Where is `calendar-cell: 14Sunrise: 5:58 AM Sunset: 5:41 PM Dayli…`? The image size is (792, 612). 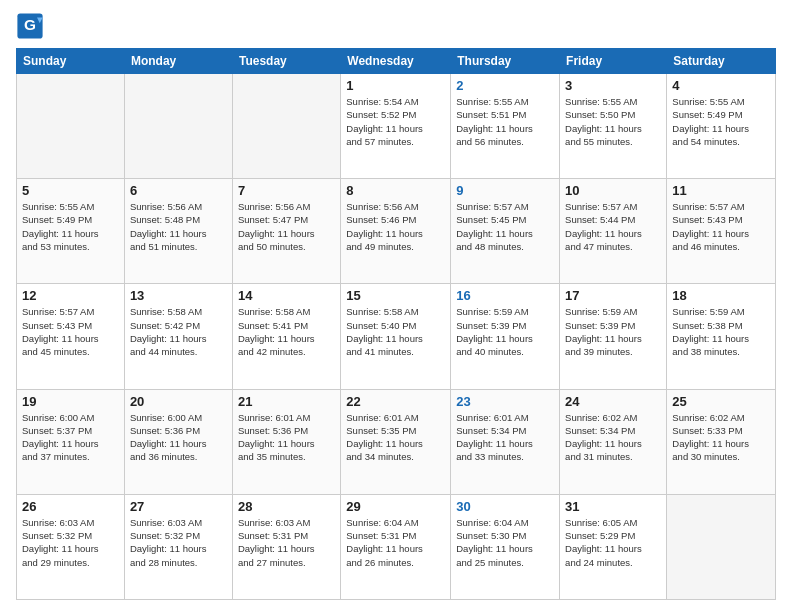 calendar-cell: 14Sunrise: 5:58 AM Sunset: 5:41 PM Dayli… is located at coordinates (286, 336).